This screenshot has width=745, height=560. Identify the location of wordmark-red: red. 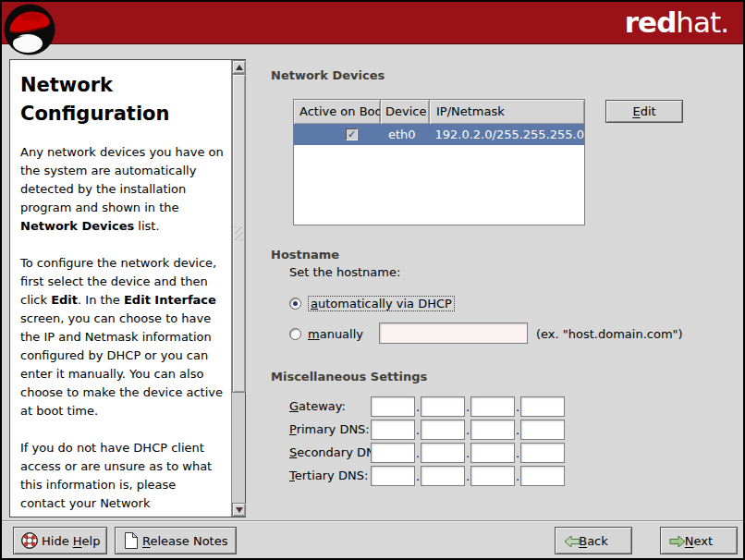
(651, 22).